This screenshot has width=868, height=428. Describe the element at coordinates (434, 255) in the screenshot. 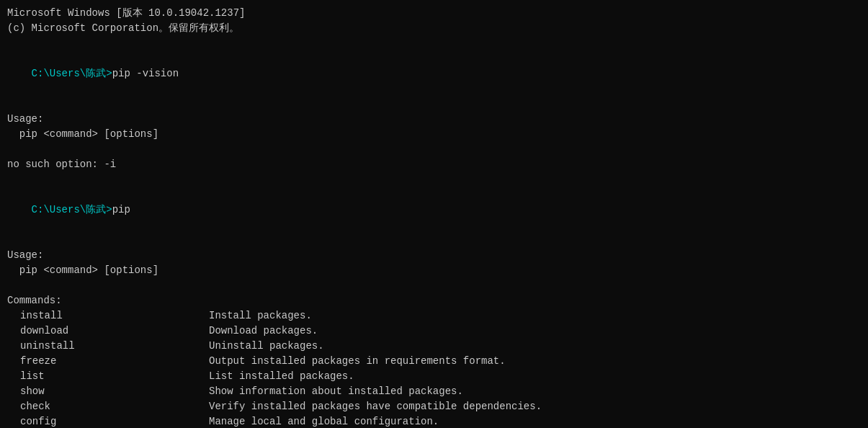

I see `usage-label-2: Usage:` at that location.